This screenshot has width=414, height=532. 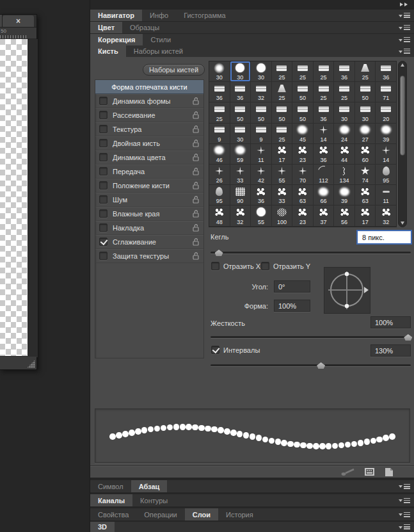 What do you see at coordinates (402, 144) in the screenshot?
I see `grid-scrollbar` at bounding box center [402, 144].